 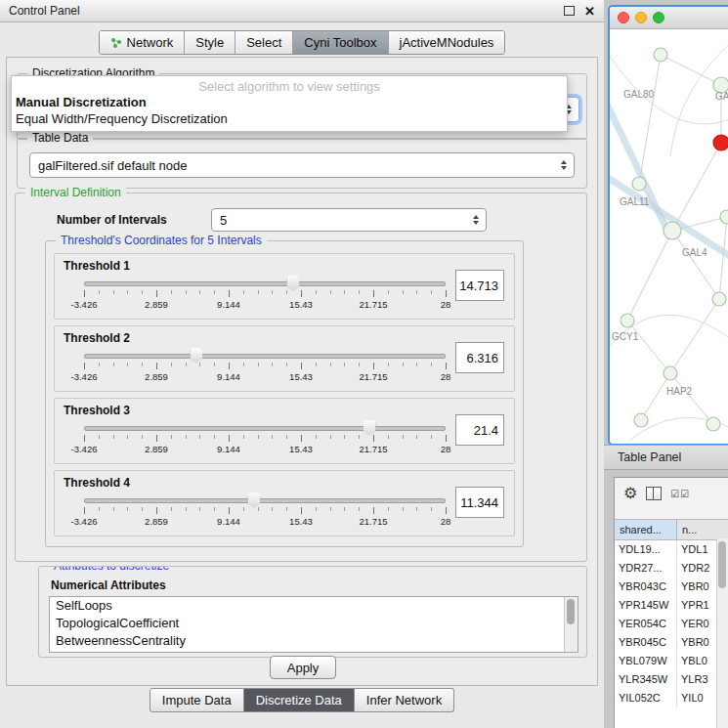 What do you see at coordinates (299, 700) in the screenshot?
I see `tab-discretize-data: Discretize Data` at bounding box center [299, 700].